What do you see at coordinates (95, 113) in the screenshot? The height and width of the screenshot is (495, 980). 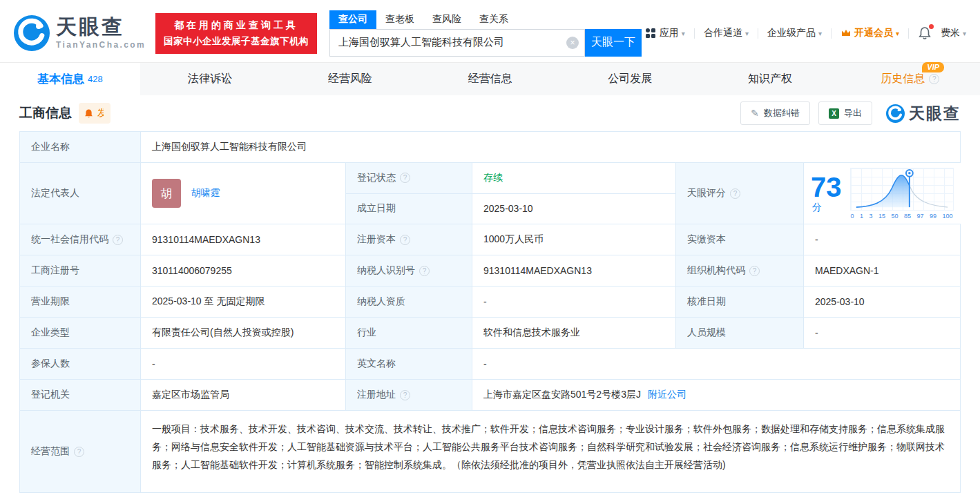 I see `alert-badge: 发` at bounding box center [95, 113].